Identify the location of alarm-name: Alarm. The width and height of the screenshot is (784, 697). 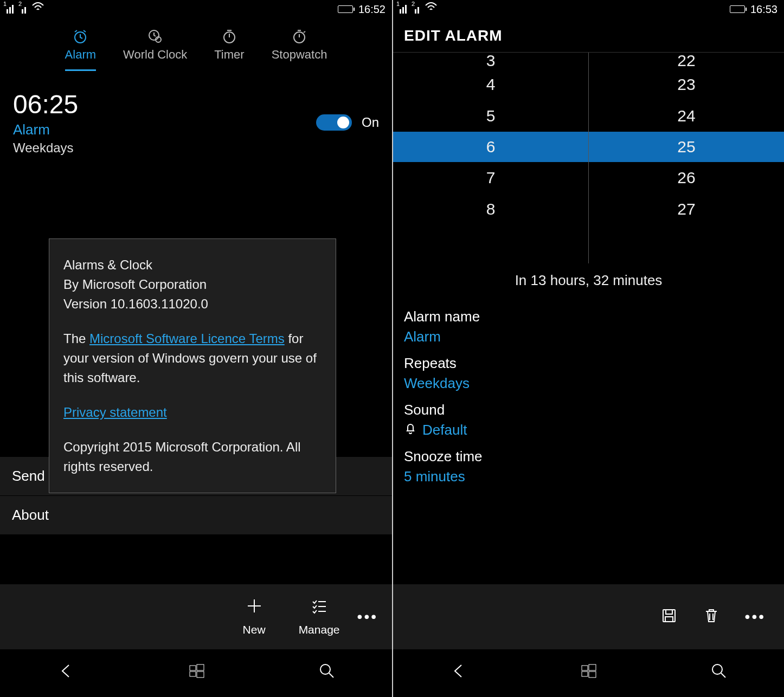
(46, 130).